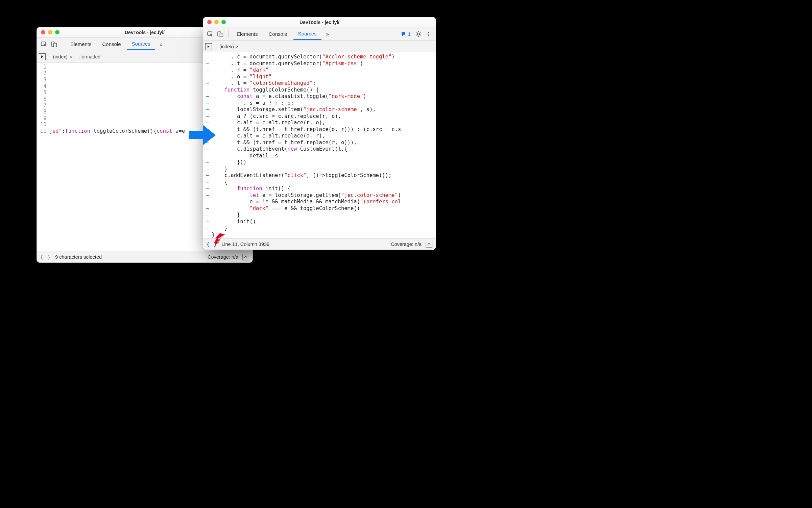  I want to click on file-tab-formatted: :formatted, so click(90, 57).